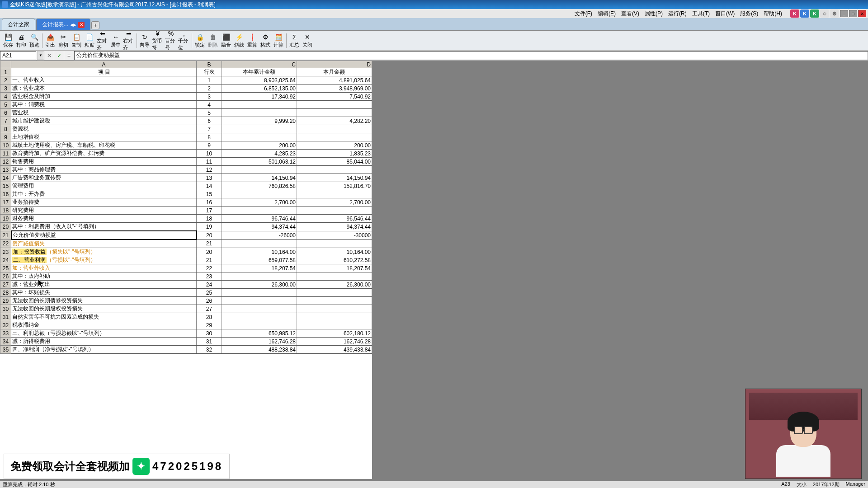 This screenshot has height=488, width=868. Describe the element at coordinates (259, 252) in the screenshot. I see `cell: 10,164.00` at that location.